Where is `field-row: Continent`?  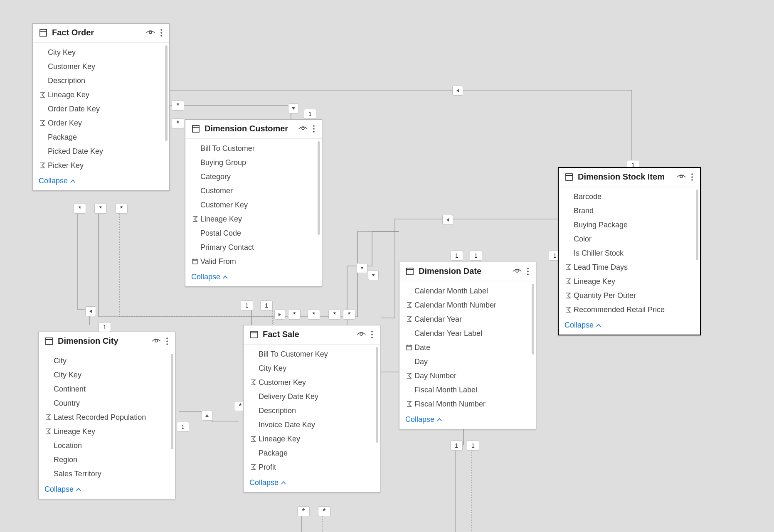 field-row: Continent is located at coordinates (107, 389).